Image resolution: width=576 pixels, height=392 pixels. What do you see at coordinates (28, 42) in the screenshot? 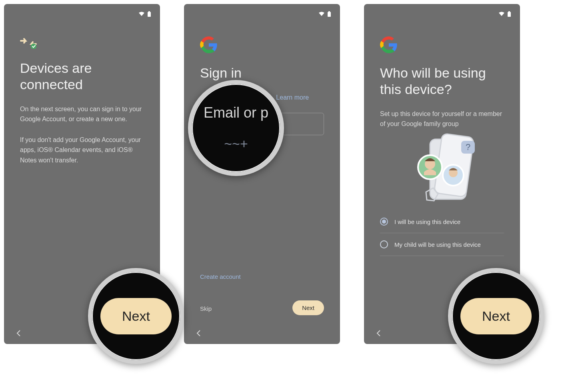
I see `devices-connected-icon` at bounding box center [28, 42].